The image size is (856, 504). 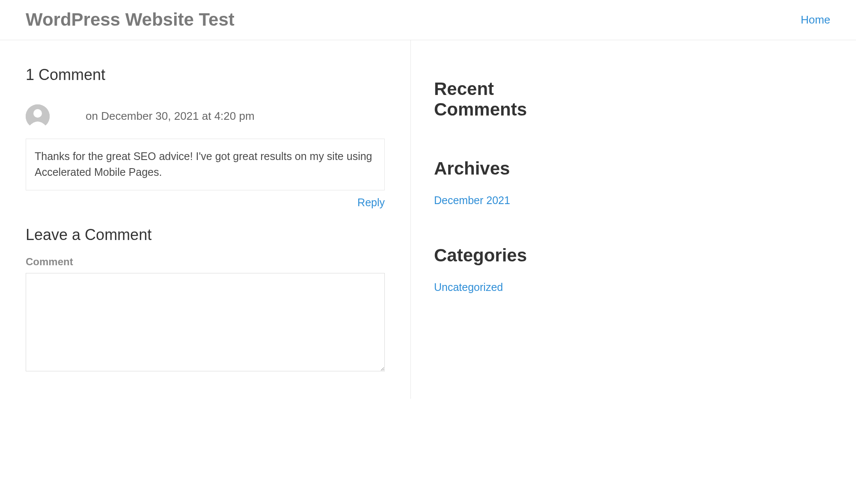 What do you see at coordinates (512, 255) in the screenshot?
I see `categories-heading: Categories` at bounding box center [512, 255].